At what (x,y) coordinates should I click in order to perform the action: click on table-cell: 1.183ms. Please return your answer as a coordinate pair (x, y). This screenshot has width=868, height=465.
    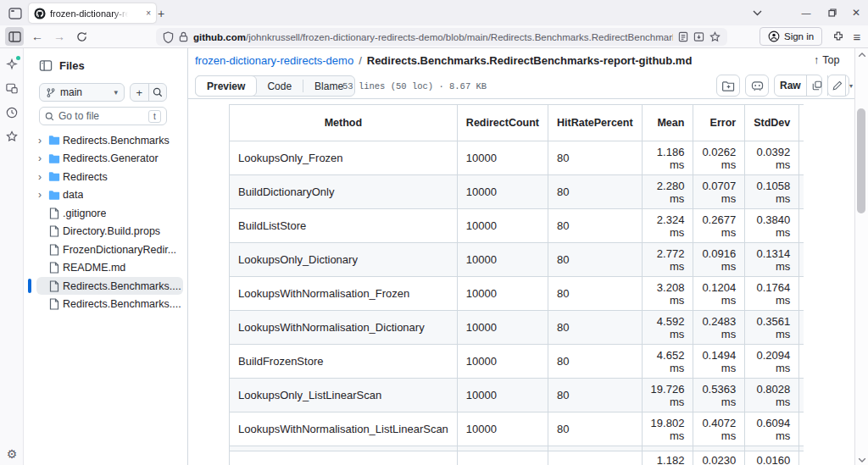
    Looking at the image, I should click on (802, 158).